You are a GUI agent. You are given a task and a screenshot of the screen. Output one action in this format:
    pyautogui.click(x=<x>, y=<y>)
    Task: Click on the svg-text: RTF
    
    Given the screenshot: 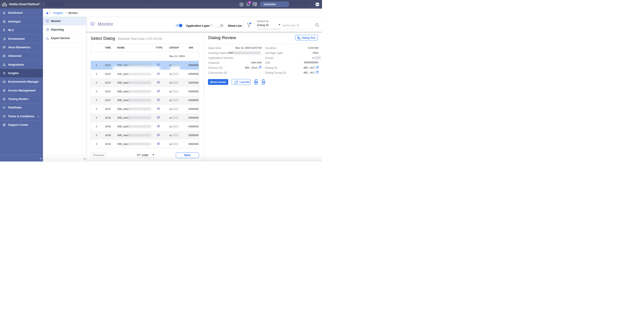 What is the action you would take?
    pyautogui.click(x=264, y=82)
    